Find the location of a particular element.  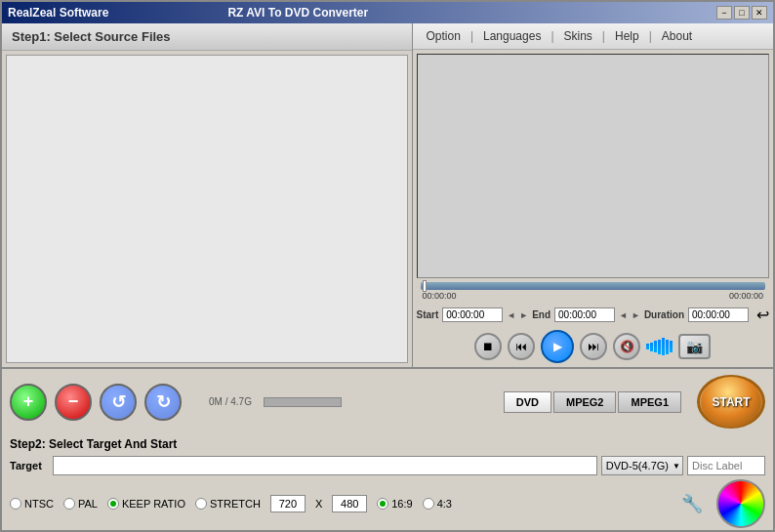

width-input is located at coordinates (288, 504).